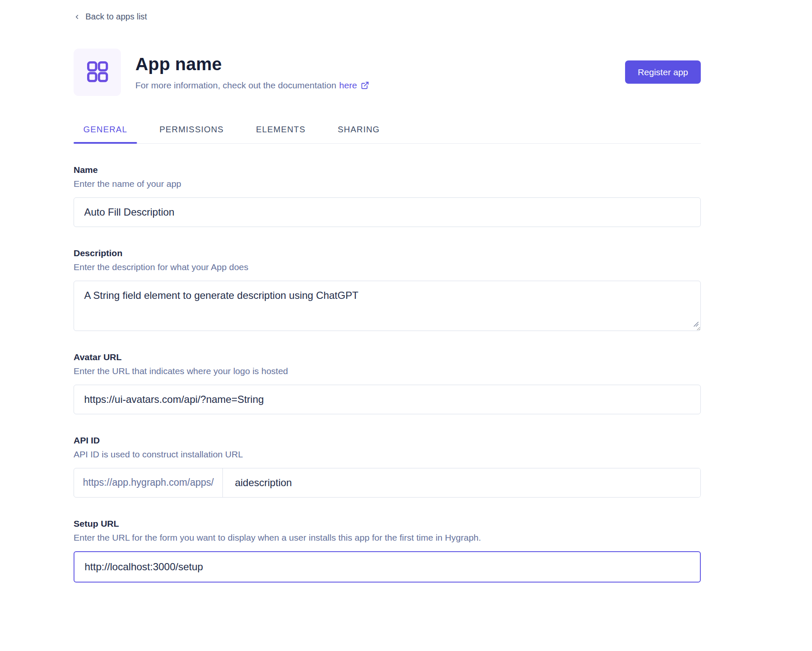  What do you see at coordinates (387, 383) in the screenshot?
I see `avatar-url-field-section: Avatar URL Enter the URL that indicates …` at bounding box center [387, 383].